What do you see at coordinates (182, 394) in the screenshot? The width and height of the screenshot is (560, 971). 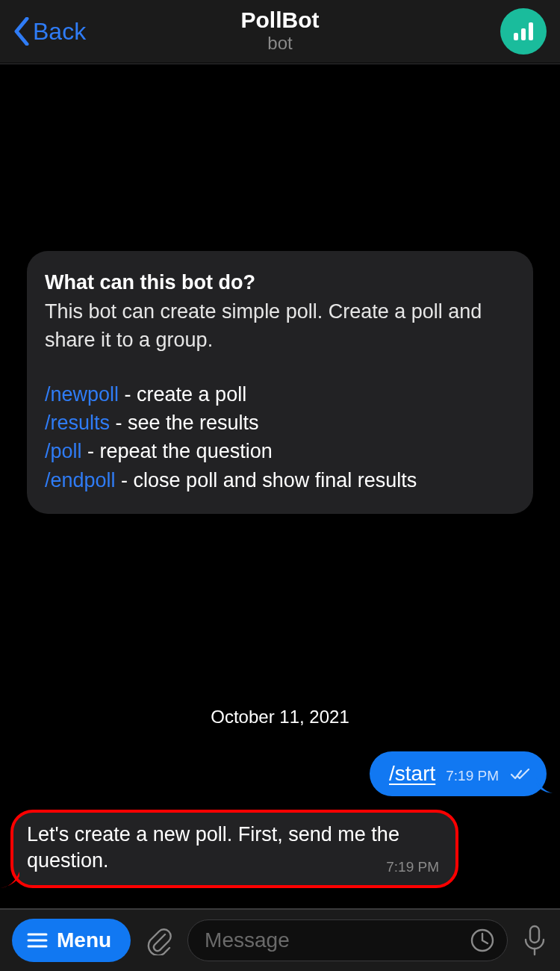 I see `command-text: - create a poll` at bounding box center [182, 394].